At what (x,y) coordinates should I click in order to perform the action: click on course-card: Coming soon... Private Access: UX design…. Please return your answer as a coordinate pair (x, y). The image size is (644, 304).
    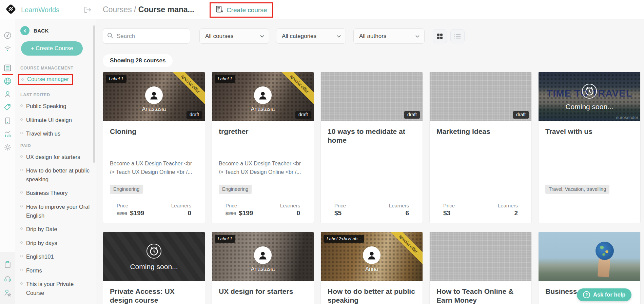
    Looking at the image, I should click on (154, 268).